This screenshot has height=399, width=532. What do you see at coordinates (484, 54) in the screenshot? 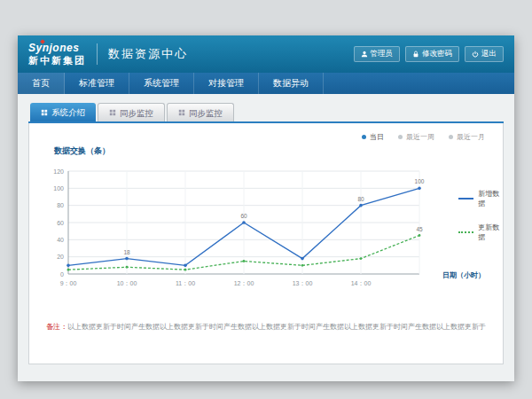
I see `logout-button: 退出` at bounding box center [484, 54].